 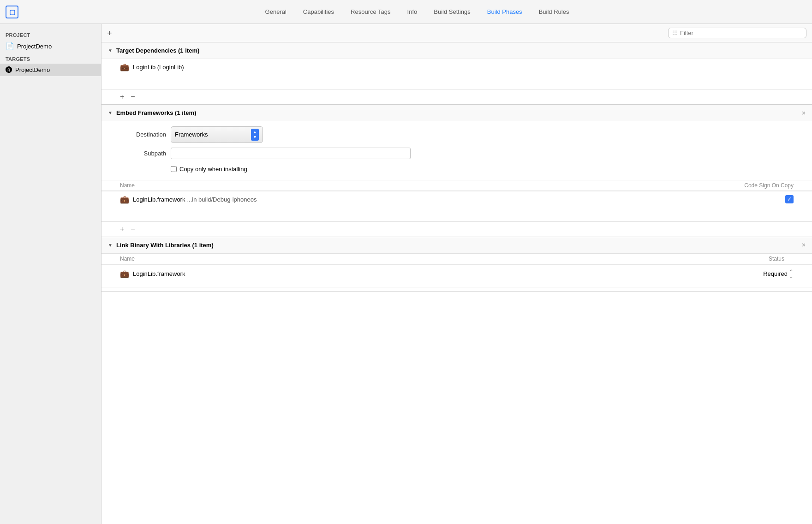 What do you see at coordinates (804, 113) in the screenshot?
I see `embed-frameworks-close-button: ×` at bounding box center [804, 113].